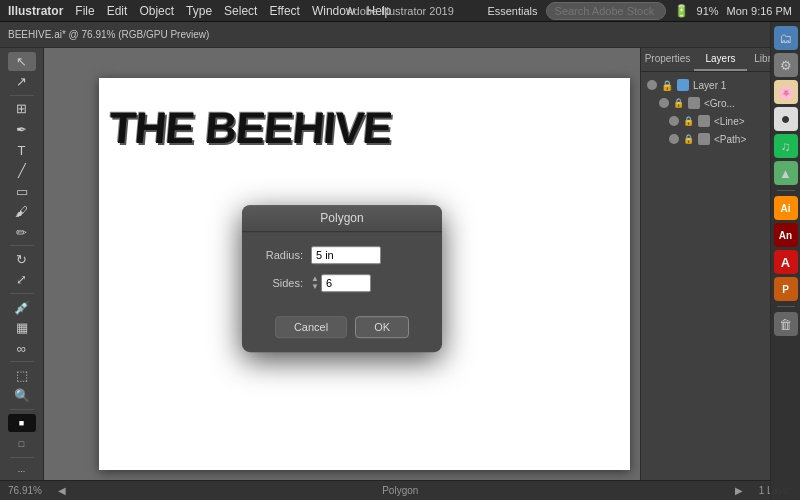 This screenshot has height=500, width=800. What do you see at coordinates (22, 264) in the screenshot?
I see `tools-panel: ↖ ↗ ⊞ ✒ T ╱ ▭ 🖌 ✏ ↻ ⤢ 💉 ▦ ∞ ⬚ 🔍 ■ □ ···` at bounding box center [22, 264].